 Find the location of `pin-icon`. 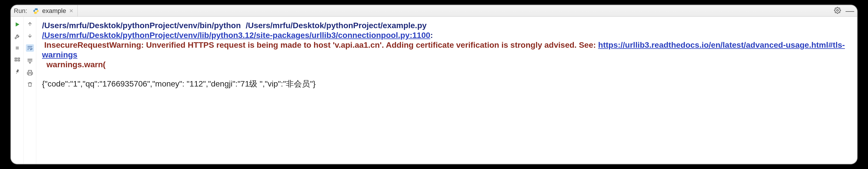

pin-icon is located at coordinates (18, 71).